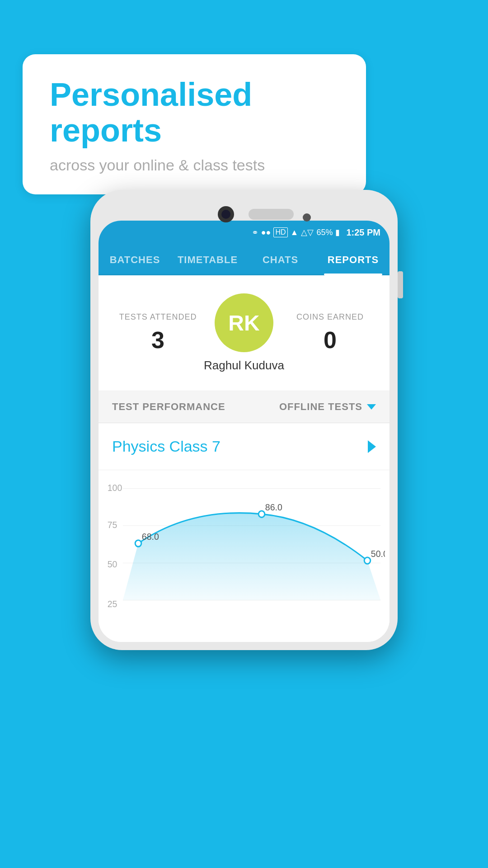 The image size is (488, 868). What do you see at coordinates (208, 259) in the screenshot?
I see `tab-timetable: TIMETABLE` at bounding box center [208, 259].